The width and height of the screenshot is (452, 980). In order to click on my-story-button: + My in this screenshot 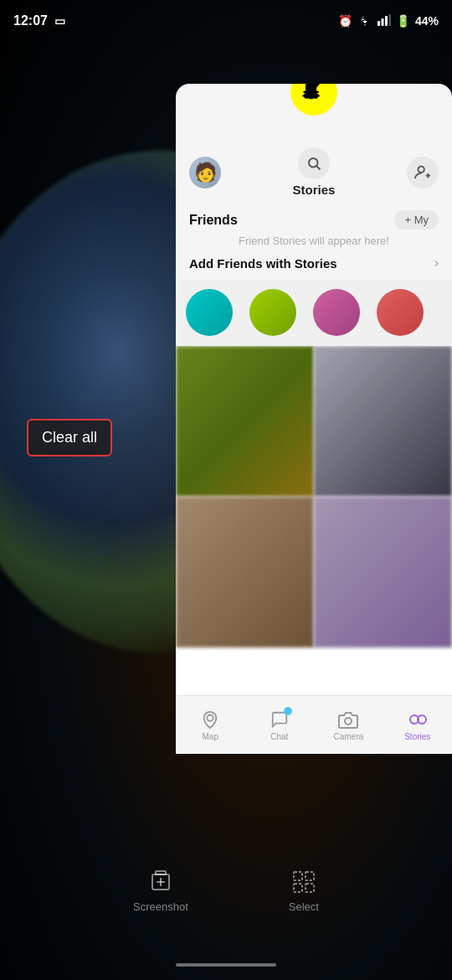, I will do `click(417, 219)`.